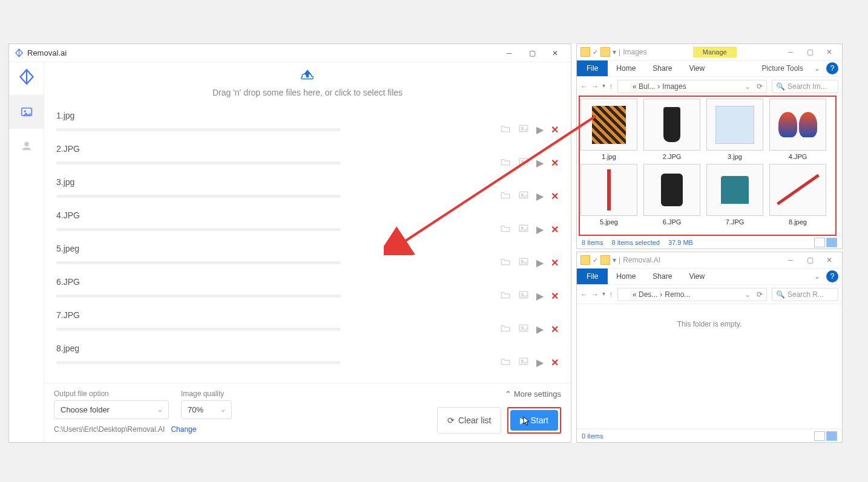  Describe the element at coordinates (692, 295) in the screenshot. I see `breadcrumb: « Des...› Remo... ⌄ ⟳` at that location.